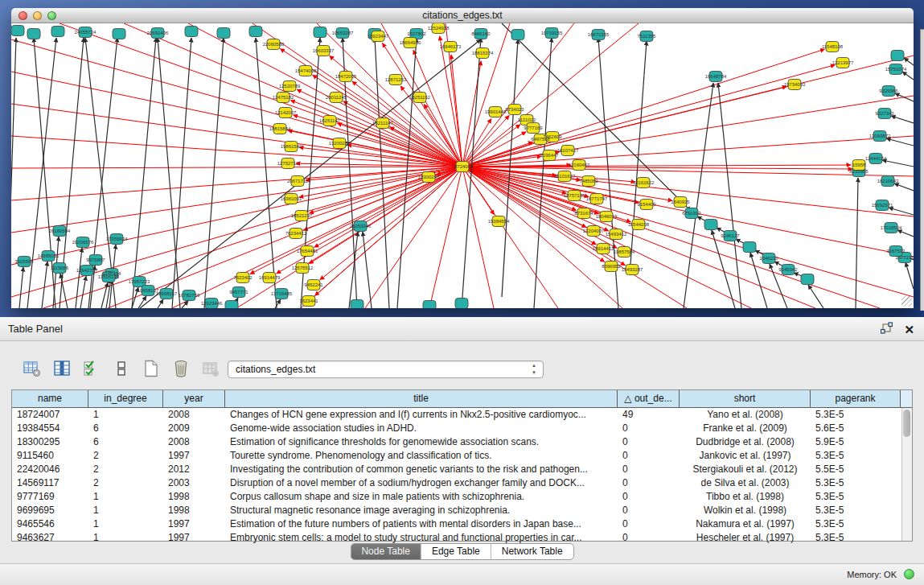 The height and width of the screenshot is (585, 924). Describe the element at coordinates (907, 475) in the screenshot. I see `table-vertical-scrollbar` at that location.